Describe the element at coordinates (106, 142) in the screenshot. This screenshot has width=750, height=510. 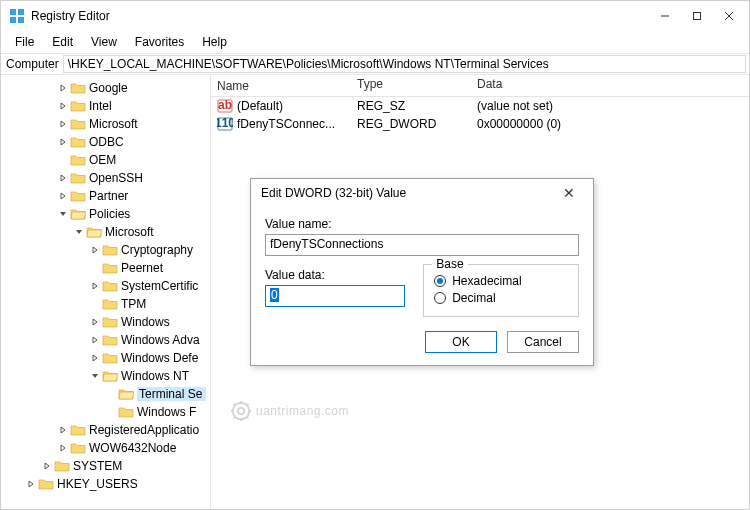
I see `tree-item: ODBC` at that location.